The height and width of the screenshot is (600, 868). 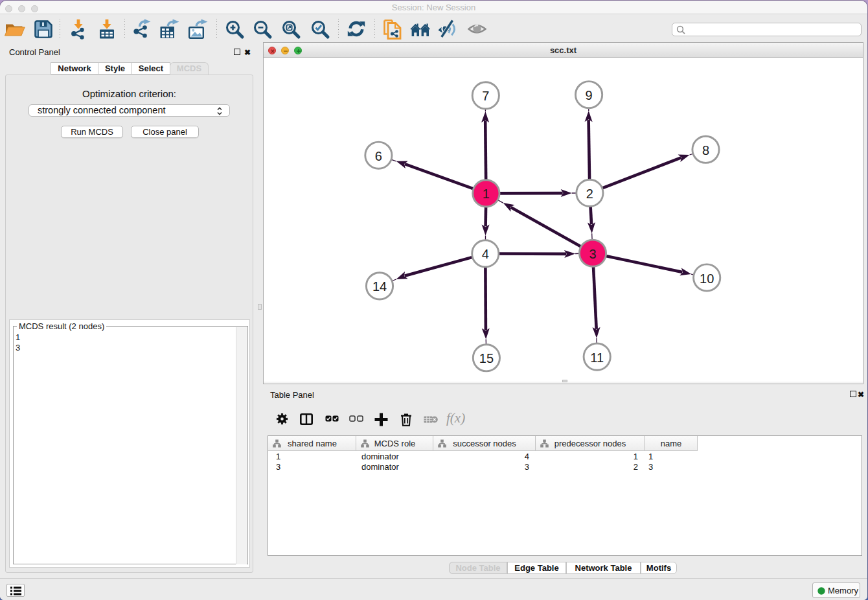 What do you see at coordinates (486, 254) in the screenshot?
I see `svg-text: 4` at bounding box center [486, 254].